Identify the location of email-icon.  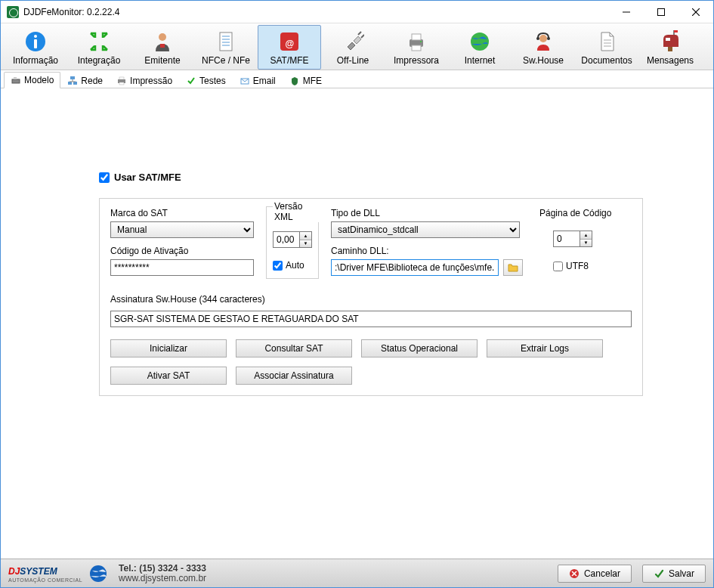
(245, 81).